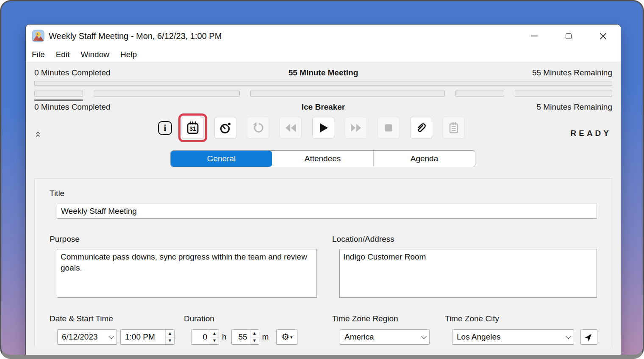 This screenshot has height=359, width=644. What do you see at coordinates (562, 36) in the screenshot?
I see `window-controls` at bounding box center [562, 36].